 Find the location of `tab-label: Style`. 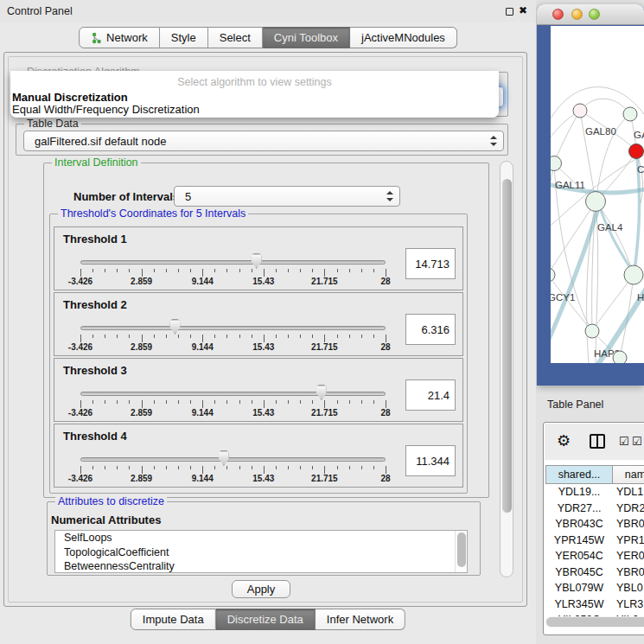

tab-label: Style is located at coordinates (183, 38).